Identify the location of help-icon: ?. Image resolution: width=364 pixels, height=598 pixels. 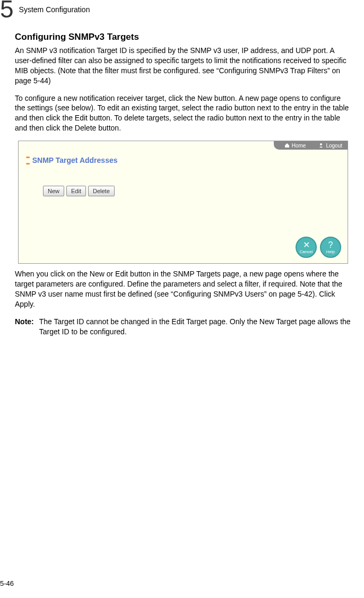
(331, 245).